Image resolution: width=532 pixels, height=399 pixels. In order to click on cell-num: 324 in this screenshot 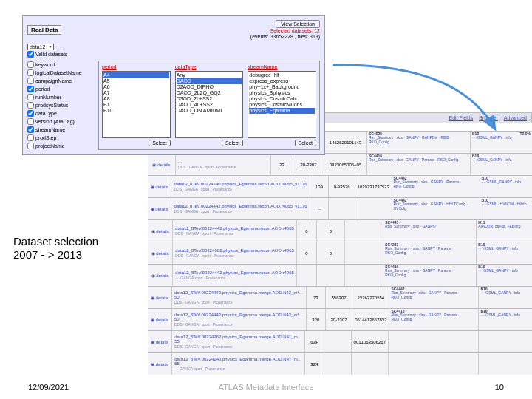, I will do `click(314, 364)`.